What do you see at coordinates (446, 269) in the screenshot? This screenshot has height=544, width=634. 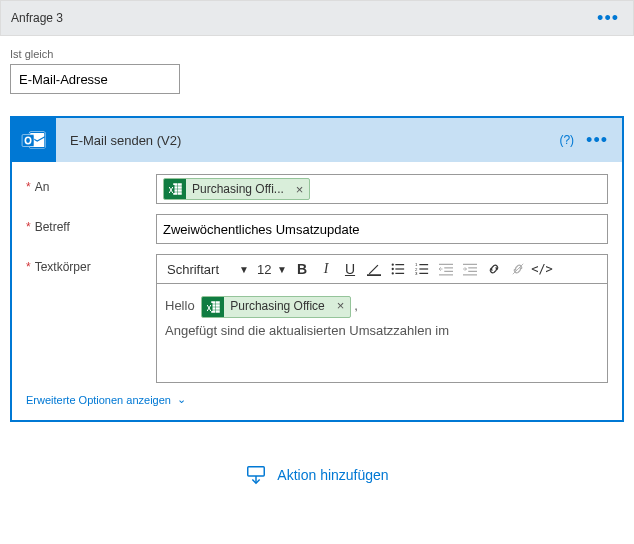 I see `outdent-icon` at bounding box center [446, 269].